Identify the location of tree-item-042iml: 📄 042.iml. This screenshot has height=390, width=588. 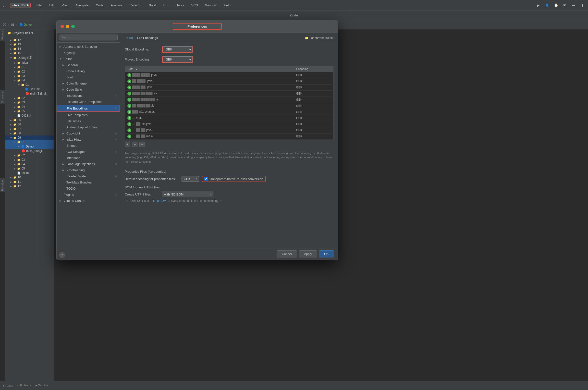
(29, 116).